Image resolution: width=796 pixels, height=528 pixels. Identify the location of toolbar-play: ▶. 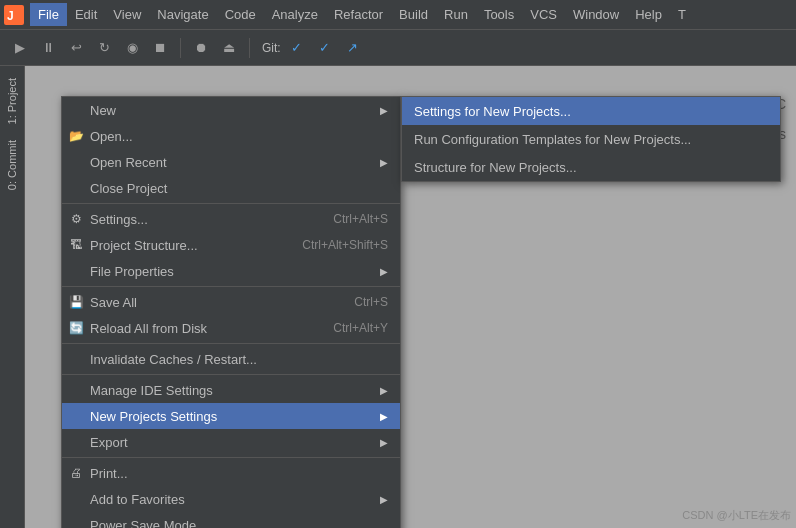
(20, 48).